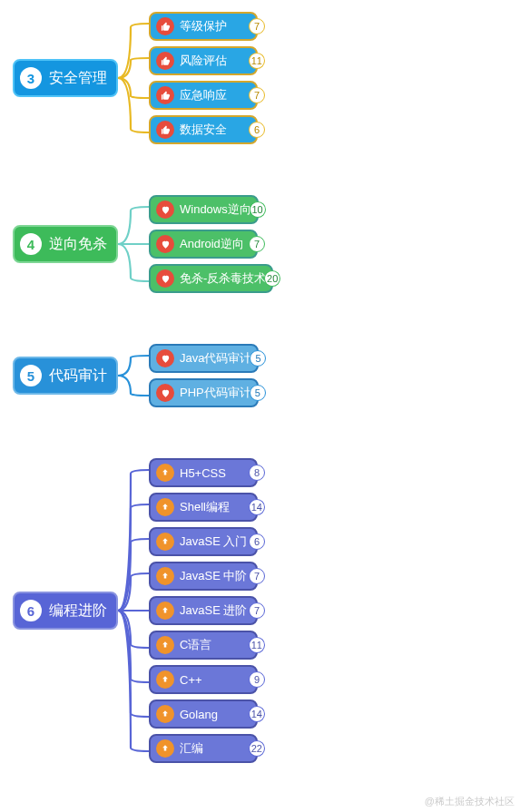 Image resolution: width=520 pixels, height=812 pixels. Describe the element at coordinates (203, 26) in the screenshot. I see `child-node-level-protection: 等级保护 7` at that location.